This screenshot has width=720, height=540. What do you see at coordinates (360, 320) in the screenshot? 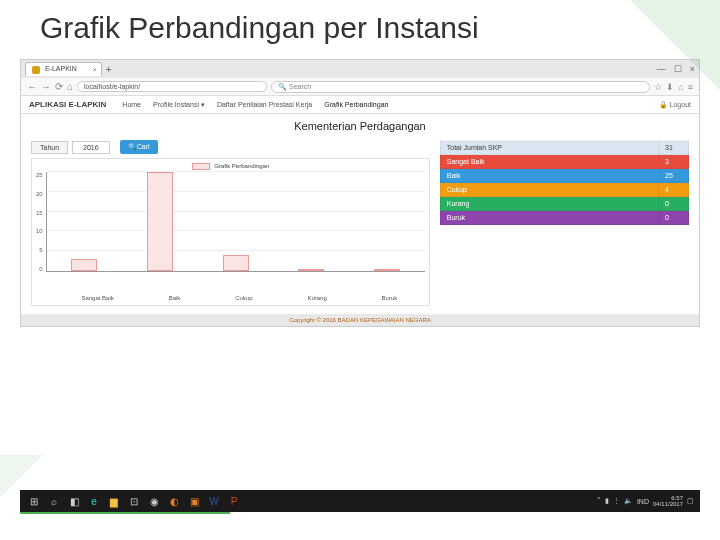
I see `footer-copyright: Copyright © 2016 BADAN KEPEGAWAIAN NEGAR…` at bounding box center [360, 320].